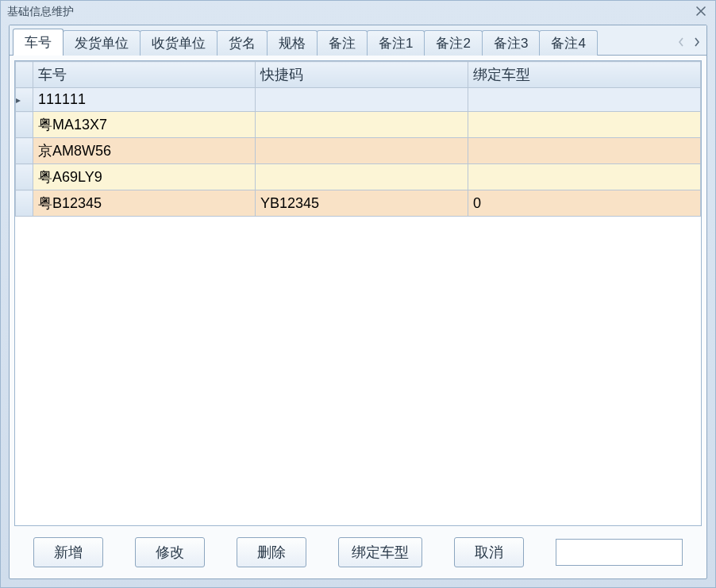 This screenshot has height=588, width=716. Describe the element at coordinates (38, 42) in the screenshot. I see `tab-vehicle-number: 车号` at that location.